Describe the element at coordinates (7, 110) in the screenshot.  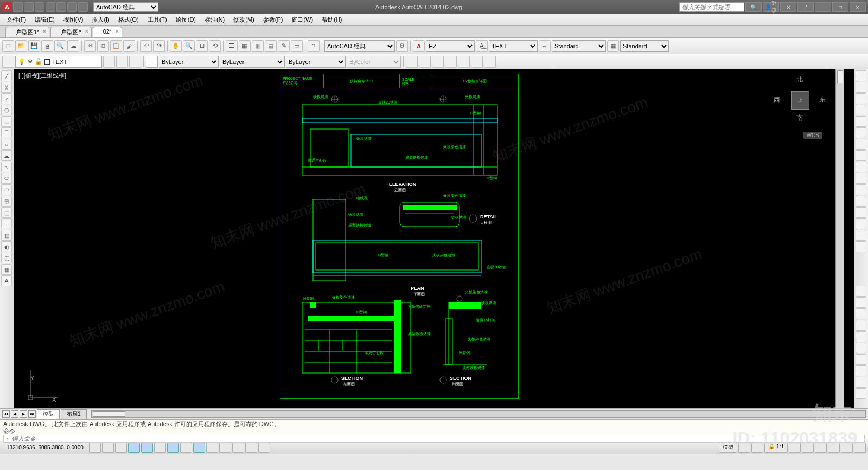
I see `polygon-icon: ⬠` at that location.